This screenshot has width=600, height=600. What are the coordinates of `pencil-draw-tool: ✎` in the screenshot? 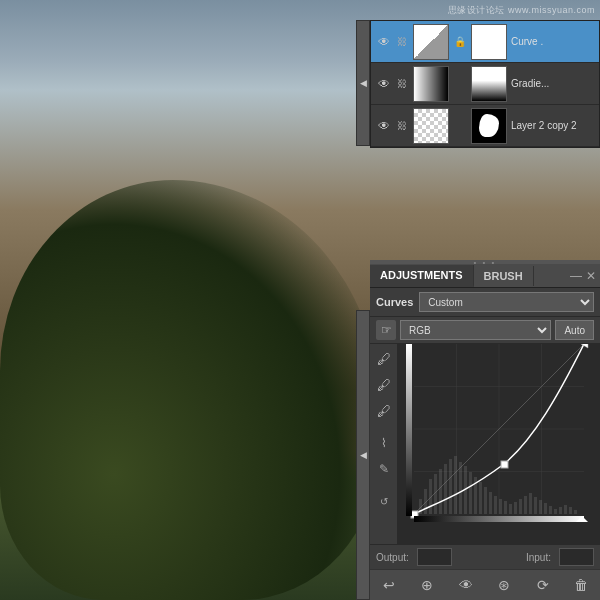 It's located at (384, 469).